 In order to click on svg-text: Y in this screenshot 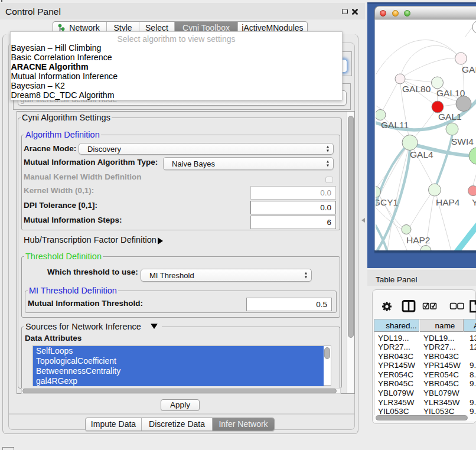, I will do `click(474, 202)`.